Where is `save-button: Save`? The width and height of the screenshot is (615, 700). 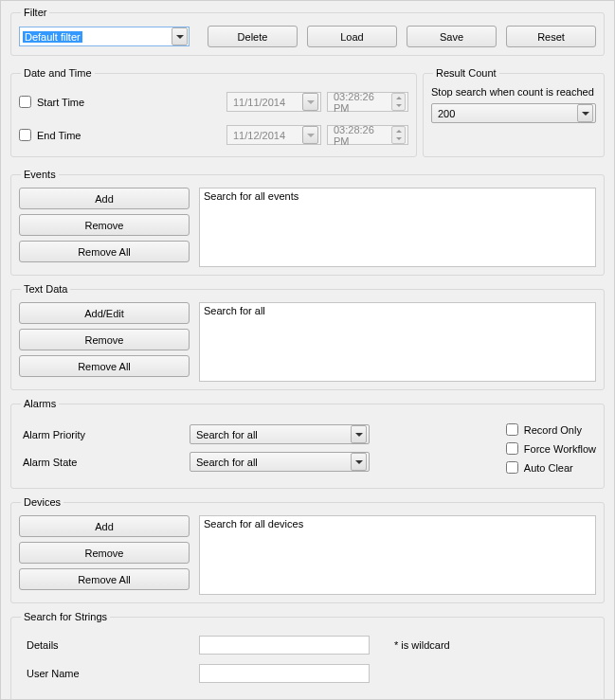
save-button: Save is located at coordinates (451, 36).